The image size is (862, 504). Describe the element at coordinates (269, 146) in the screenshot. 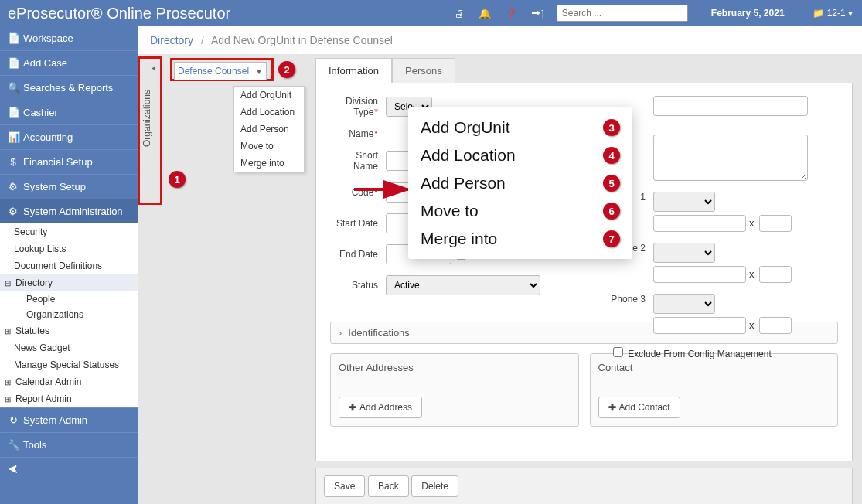

I see `ctx-move-to: Move to` at that location.